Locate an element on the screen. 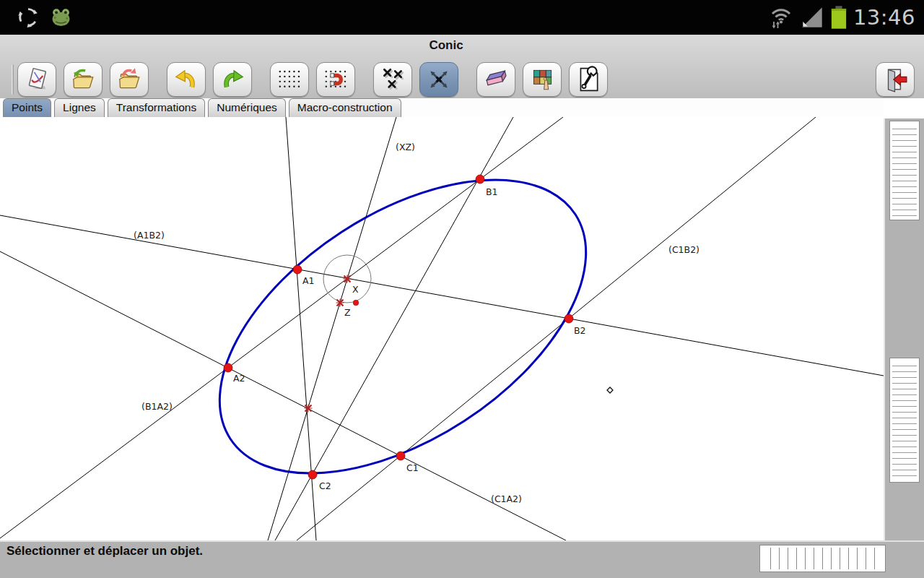  horizontal-scrollbar is located at coordinates (823, 558).